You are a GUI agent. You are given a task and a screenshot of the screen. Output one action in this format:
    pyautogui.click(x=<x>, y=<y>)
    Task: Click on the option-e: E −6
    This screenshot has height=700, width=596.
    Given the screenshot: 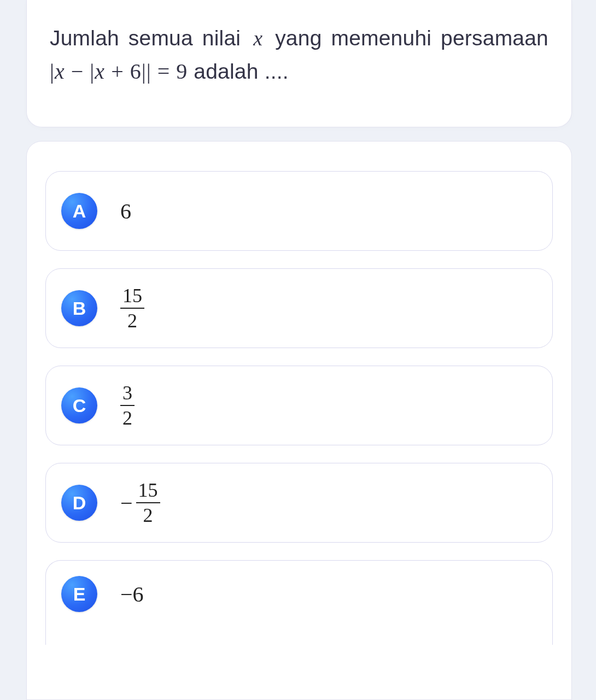 What is the action you would take?
    pyautogui.click(x=299, y=602)
    